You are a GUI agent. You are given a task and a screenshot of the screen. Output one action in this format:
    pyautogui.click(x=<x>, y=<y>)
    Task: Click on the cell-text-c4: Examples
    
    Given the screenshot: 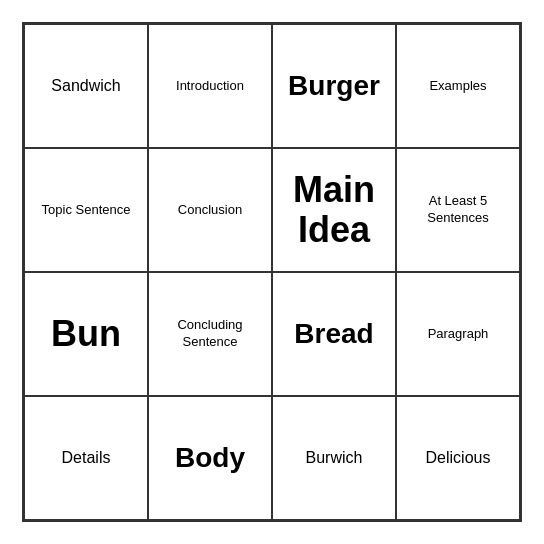 What is the action you would take?
    pyautogui.click(x=458, y=86)
    